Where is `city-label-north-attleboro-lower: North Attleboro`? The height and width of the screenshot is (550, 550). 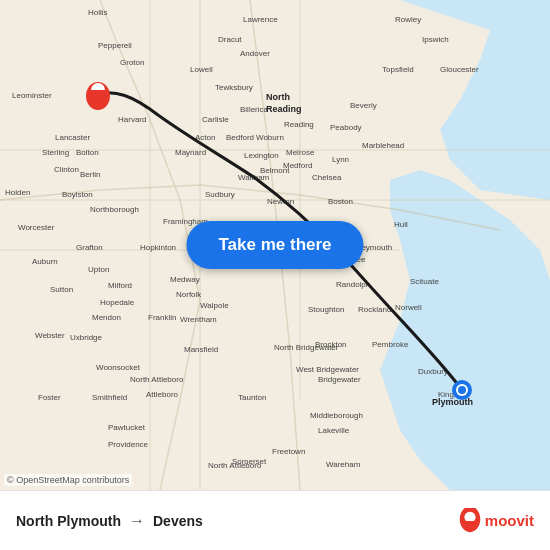
city-label-north-attleboro-lower: North Attleboro is located at coordinates (235, 466).